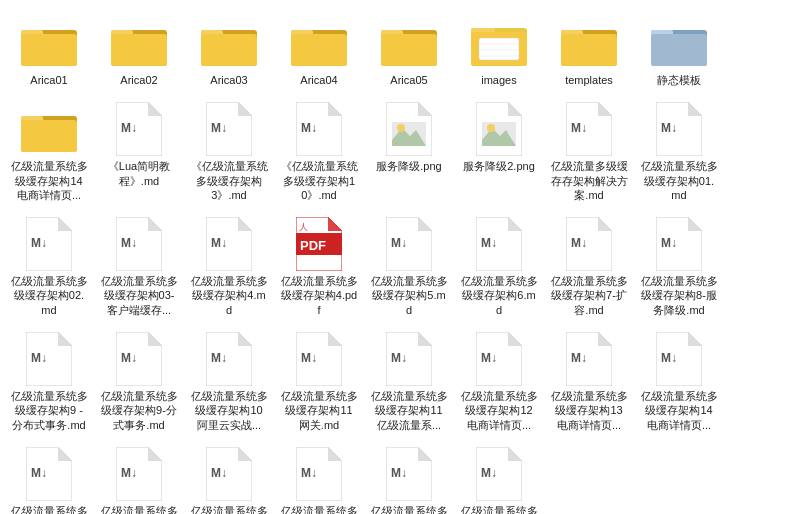  I want to click on file-icon-22: M↓, so click(499, 244).